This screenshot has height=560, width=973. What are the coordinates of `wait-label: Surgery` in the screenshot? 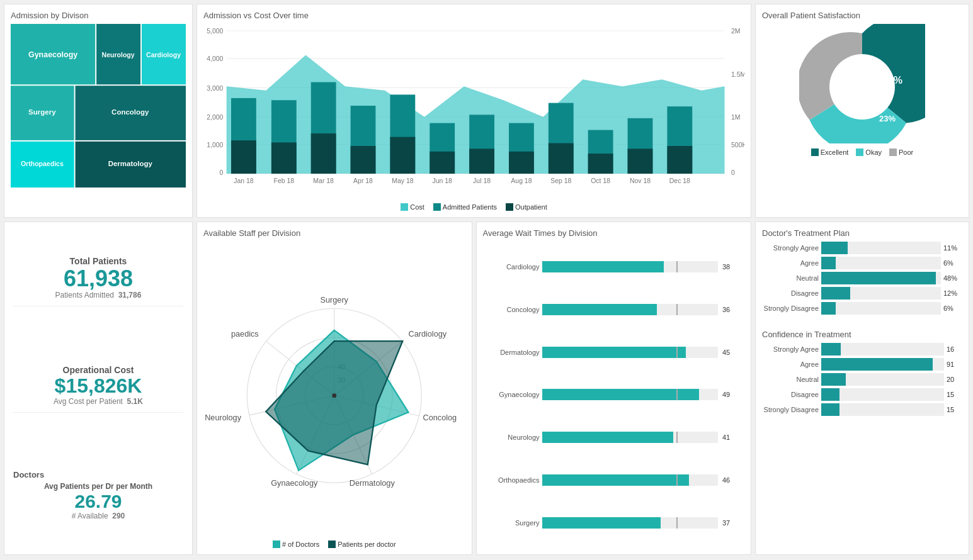 It's located at (511, 523).